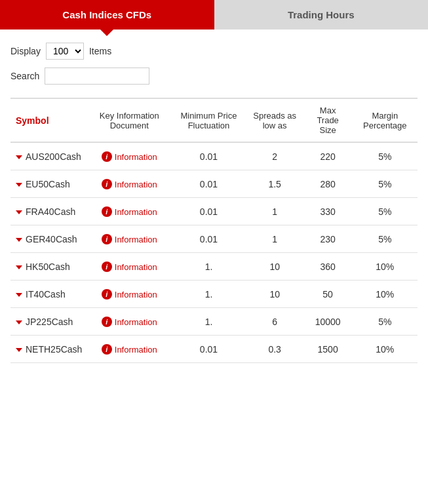 Image resolution: width=428 pixels, height=504 pixels. What do you see at coordinates (275, 349) in the screenshot?
I see `spreads-cell: 0.3` at bounding box center [275, 349].